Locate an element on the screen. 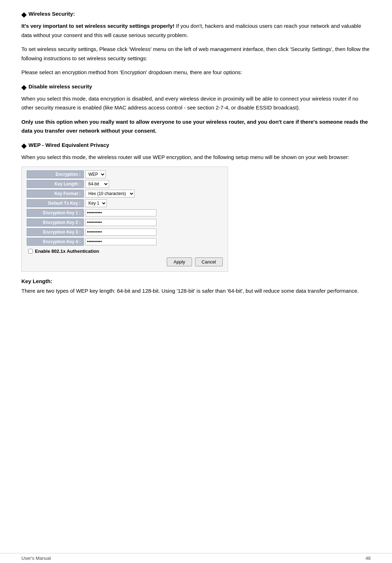  default-tx-select: Key 1 Key 2 Key 3 Key 4 is located at coordinates (96, 203).